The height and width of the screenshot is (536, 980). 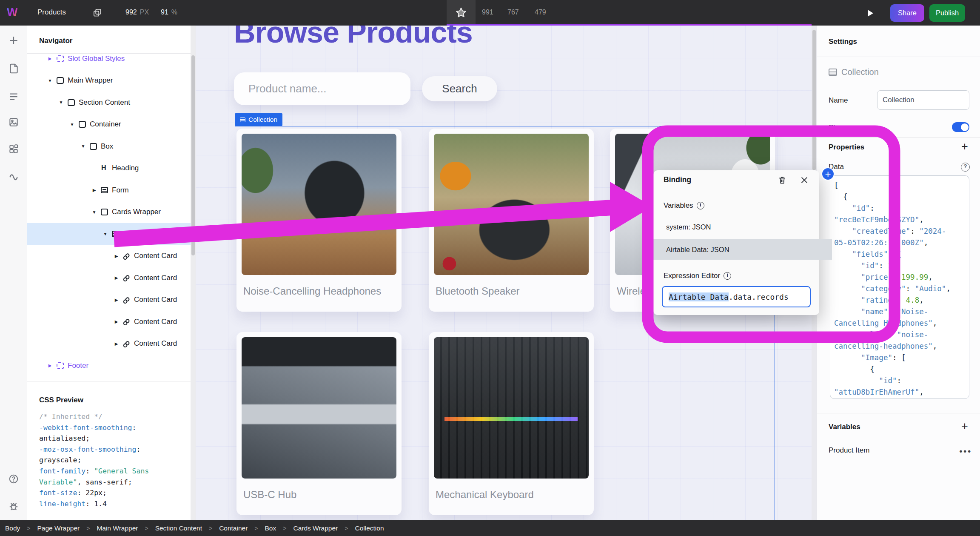 I want to click on navigator-tree-item: Main Wrapper, so click(x=109, y=81).